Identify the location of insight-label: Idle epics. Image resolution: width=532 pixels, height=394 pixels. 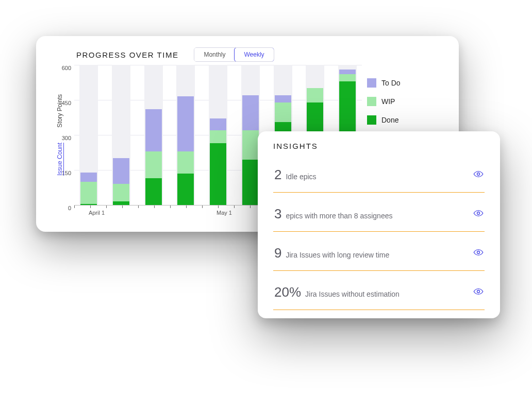
(301, 177).